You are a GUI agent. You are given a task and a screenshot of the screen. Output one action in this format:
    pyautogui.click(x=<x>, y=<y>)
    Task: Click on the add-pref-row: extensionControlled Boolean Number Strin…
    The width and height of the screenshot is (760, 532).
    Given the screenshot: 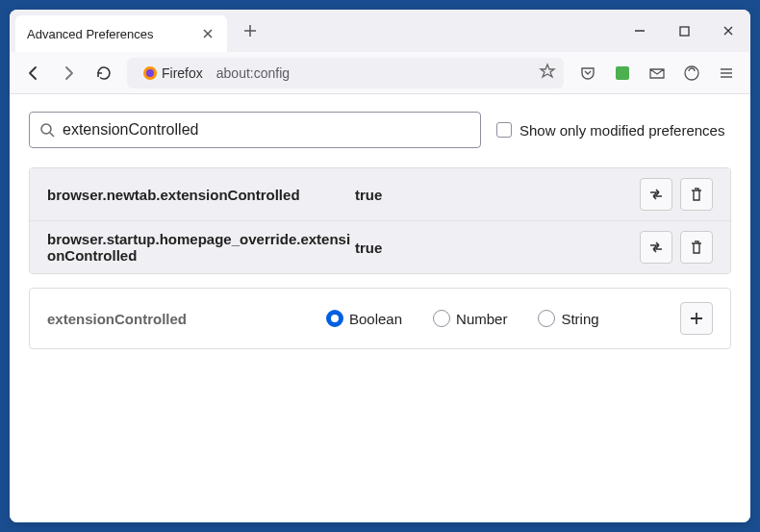 What is the action you would take?
    pyautogui.click(x=380, y=318)
    